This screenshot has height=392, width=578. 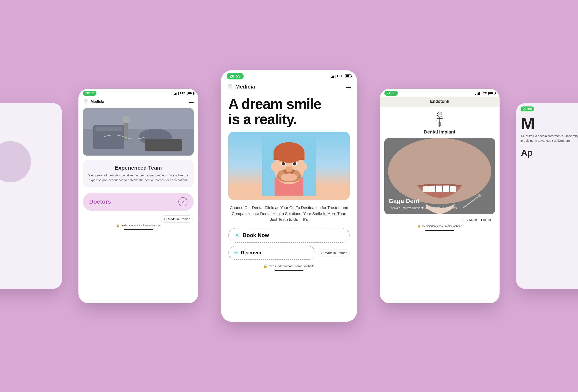 What do you see at coordinates (138, 132) in the screenshot?
I see `about-img-svg` at bounding box center [138, 132].